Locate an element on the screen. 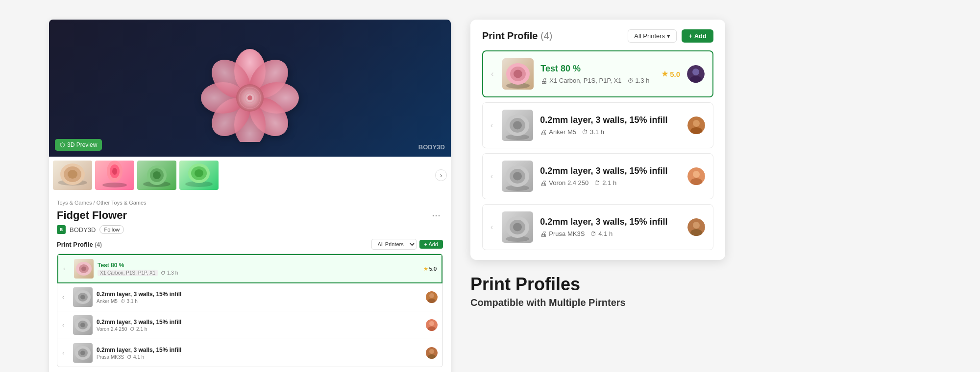 This screenshot has height=372, width=980. printer-filter: All Printers + Add is located at coordinates (407, 244).